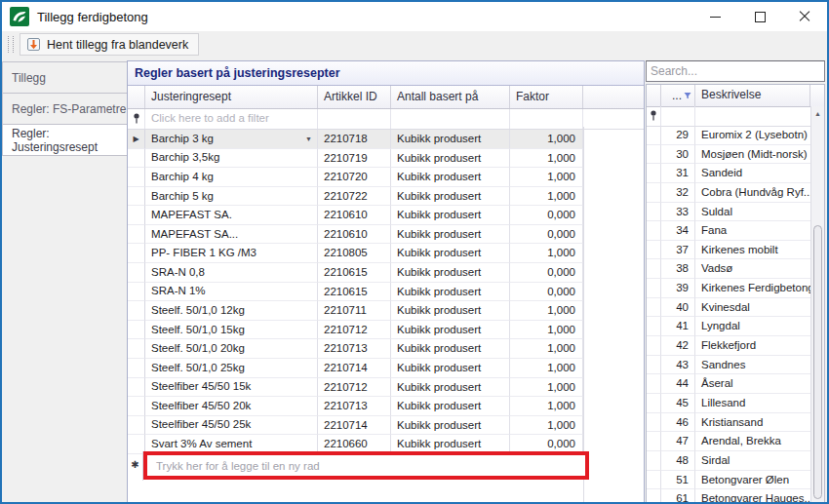  What do you see at coordinates (386, 368) in the screenshot?
I see `table-row: Steelf. 50/1,0 25kg2210714Kubikk produse…` at bounding box center [386, 368].